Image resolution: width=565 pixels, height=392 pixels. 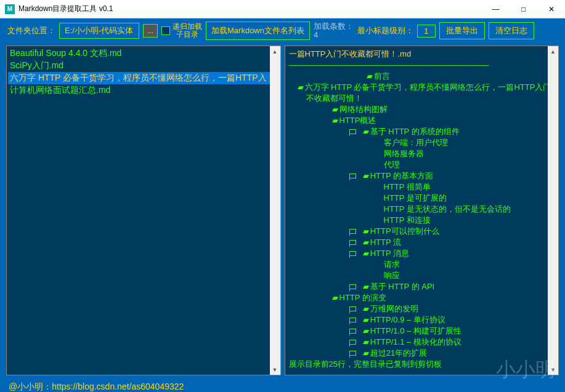 I want to click on outline-text: 代理, so click(x=392, y=165).